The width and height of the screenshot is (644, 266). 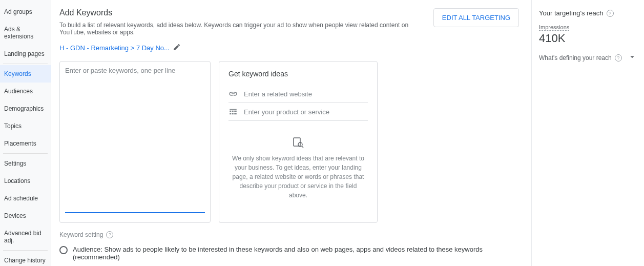 What do you see at coordinates (26, 91) in the screenshot?
I see `sidebar-item-audiences: Audiences` at bounding box center [26, 91].